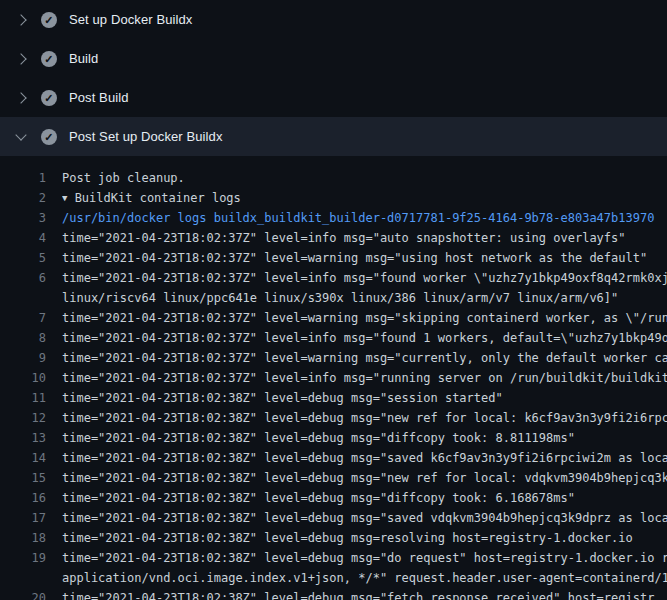  What do you see at coordinates (23, 458) in the screenshot?
I see `line-number-link: 14` at bounding box center [23, 458].